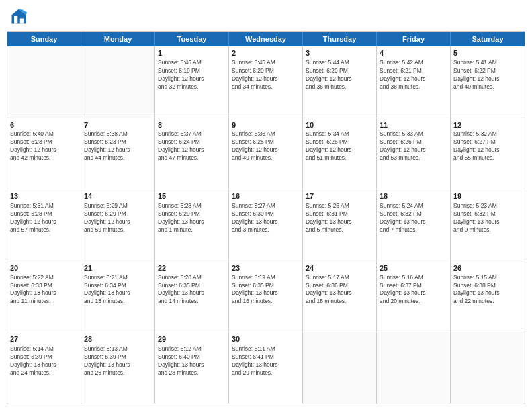 Image resolution: width=532 pixels, height=411 pixels. What do you see at coordinates (340, 54) in the screenshot?
I see `day-number: 3` at bounding box center [340, 54].